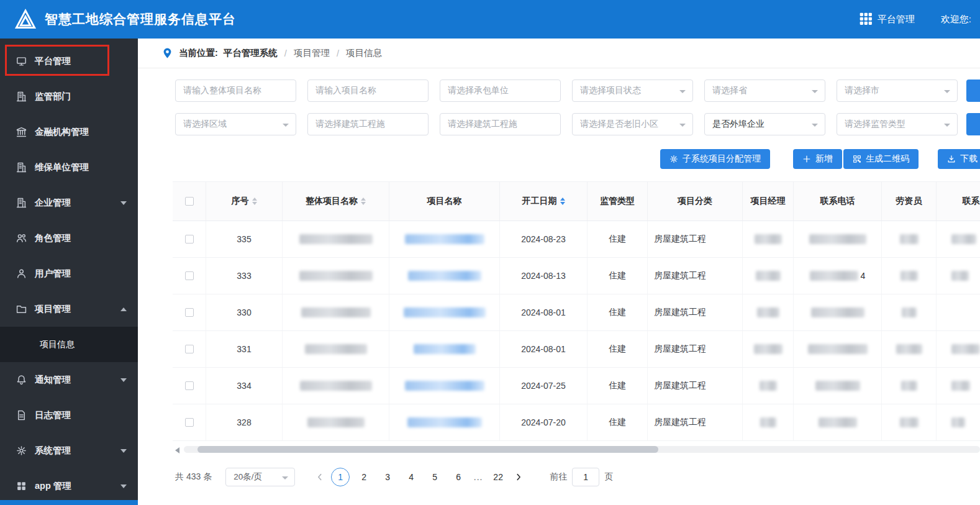 The width and height of the screenshot is (980, 505). I want to click on filter-select-row1-6: 请选择市, so click(897, 91).